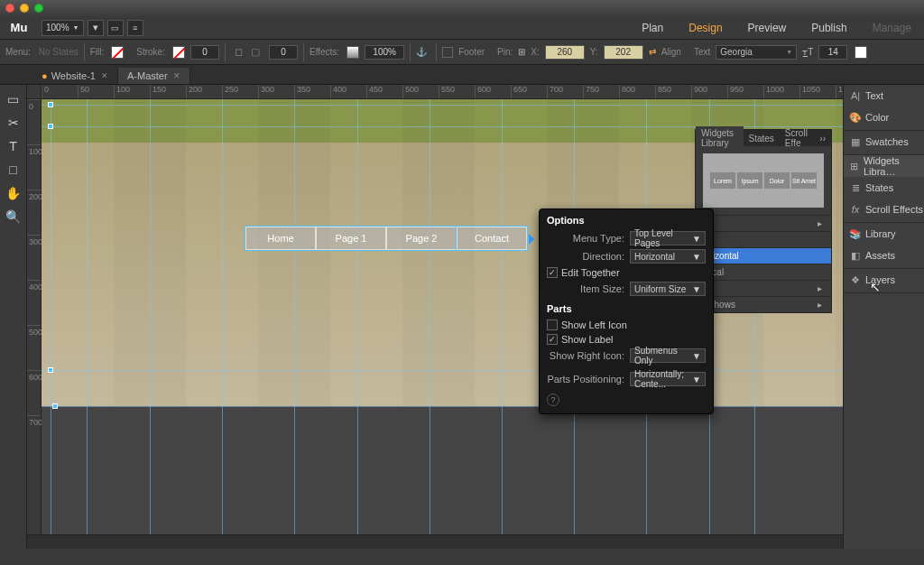  I want to click on topnav-design: Design, so click(706, 27).